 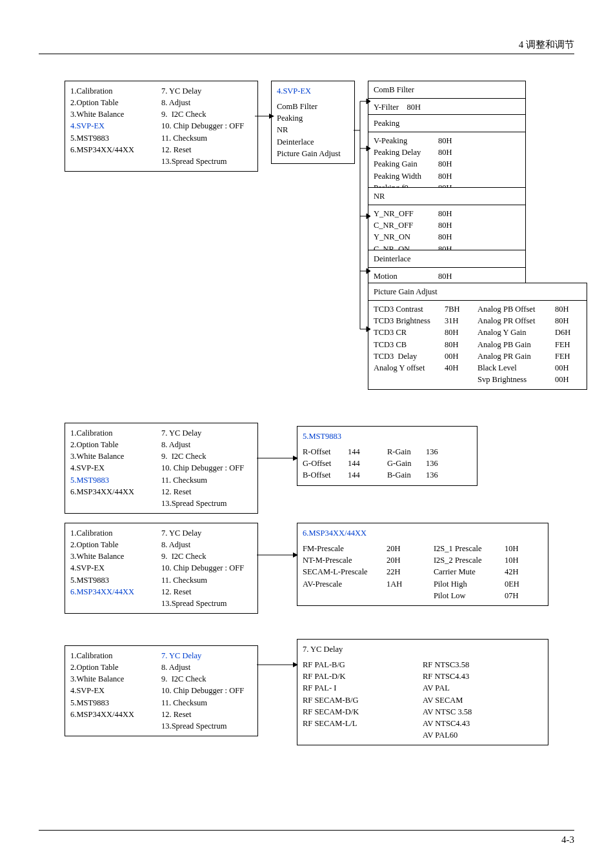 I want to click on submenu-item: ComB Filter, so click(x=313, y=106).